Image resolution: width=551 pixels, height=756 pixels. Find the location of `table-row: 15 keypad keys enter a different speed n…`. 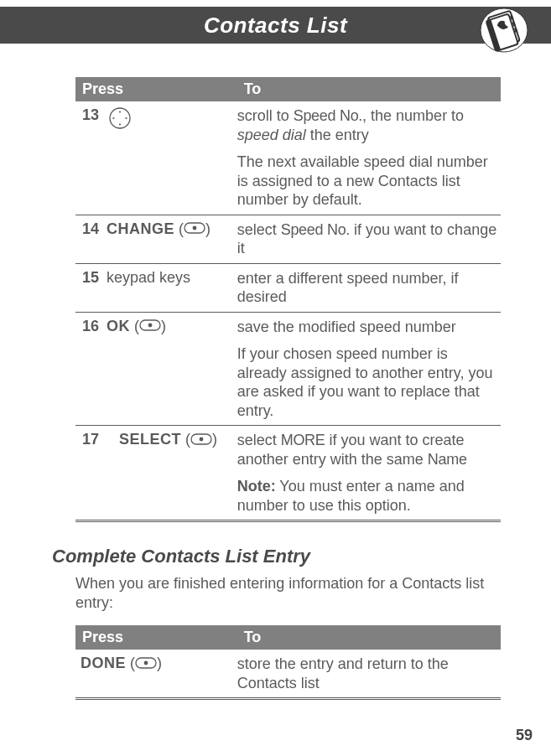

table-row: 15 keypad keys enter a different speed n… is located at coordinates (288, 288).